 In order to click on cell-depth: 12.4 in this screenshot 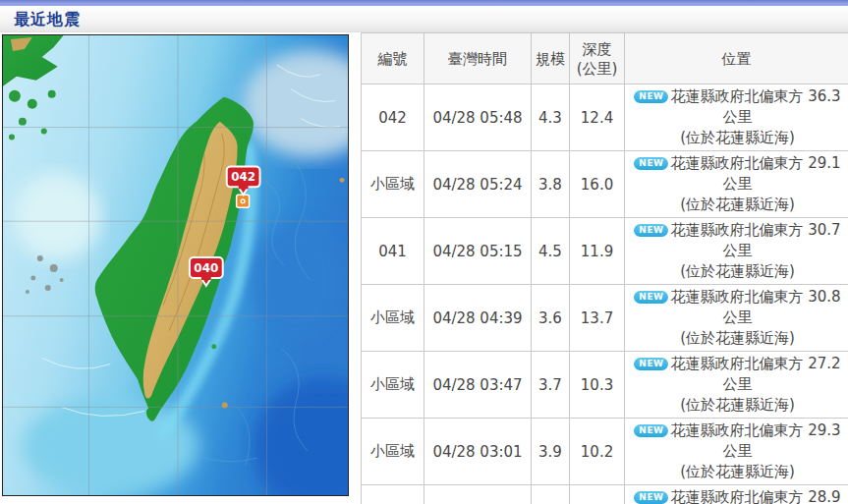, I will do `click(597, 118)`.